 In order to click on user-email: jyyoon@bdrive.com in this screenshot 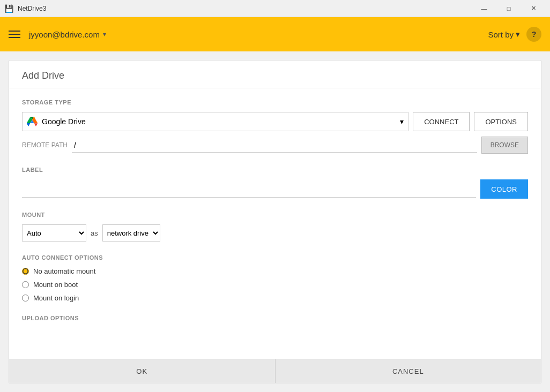, I will do `click(64, 34)`.